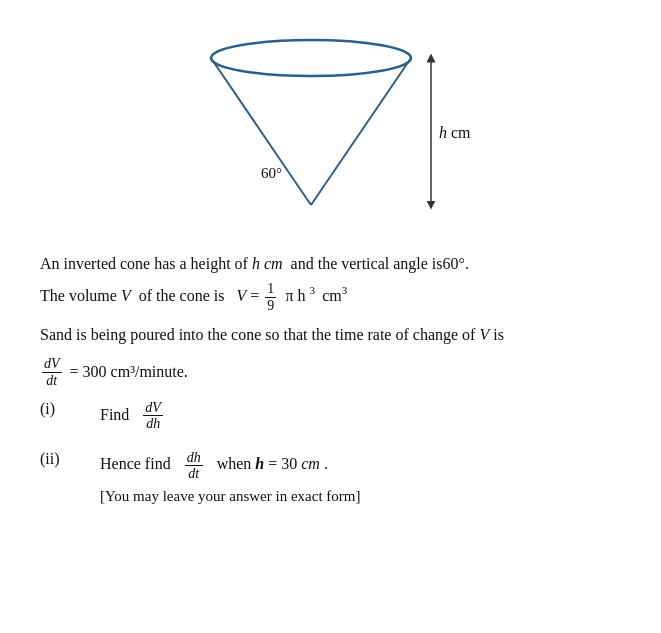 The image size is (661, 633). What do you see at coordinates (194, 466) in the screenshot?
I see `dh-dt-fraction: dh dt` at bounding box center [194, 466].